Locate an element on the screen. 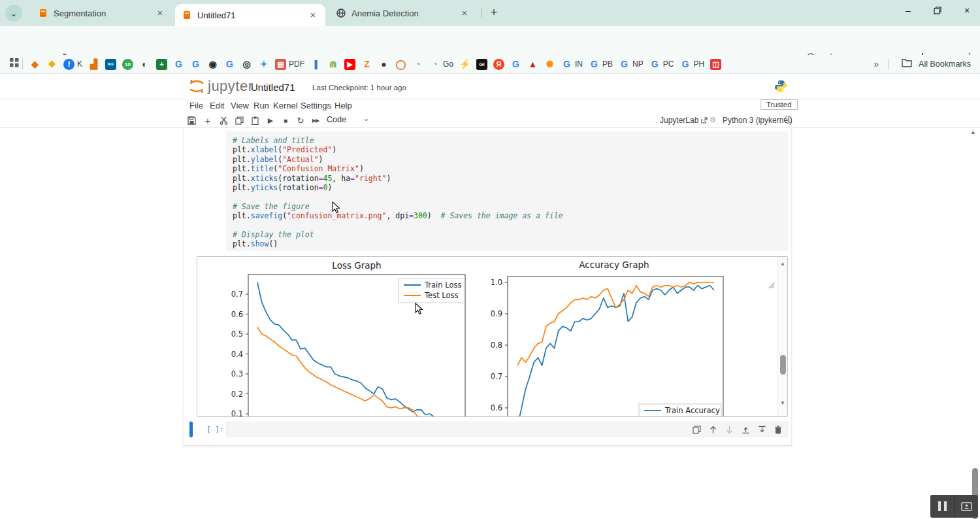  apps-grid-icon is located at coordinates (14, 64).